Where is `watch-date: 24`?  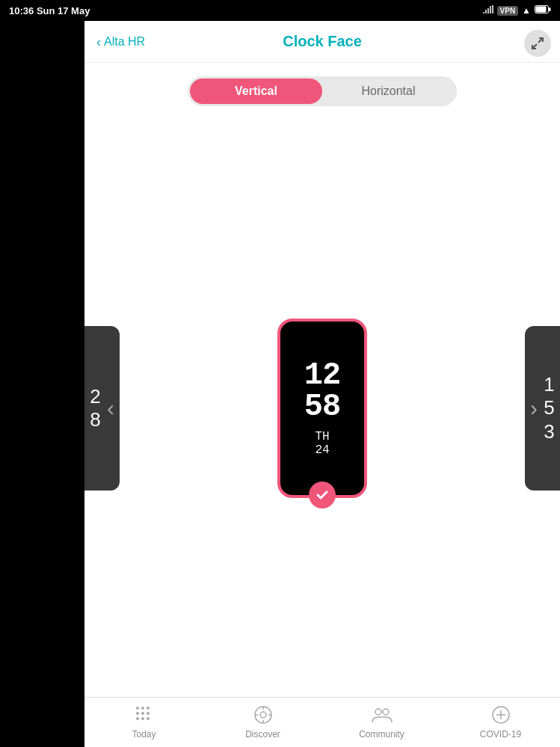 watch-date: 24 is located at coordinates (321, 450).